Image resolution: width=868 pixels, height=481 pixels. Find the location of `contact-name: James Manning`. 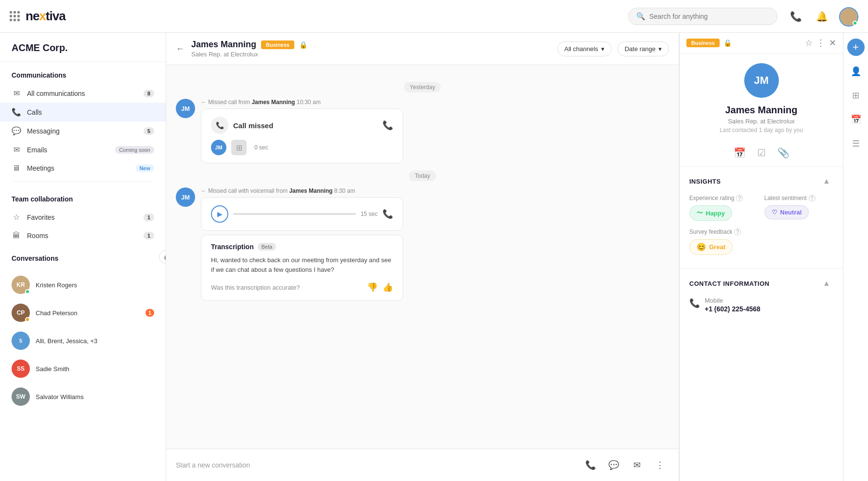

contact-name: James Manning is located at coordinates (761, 110).